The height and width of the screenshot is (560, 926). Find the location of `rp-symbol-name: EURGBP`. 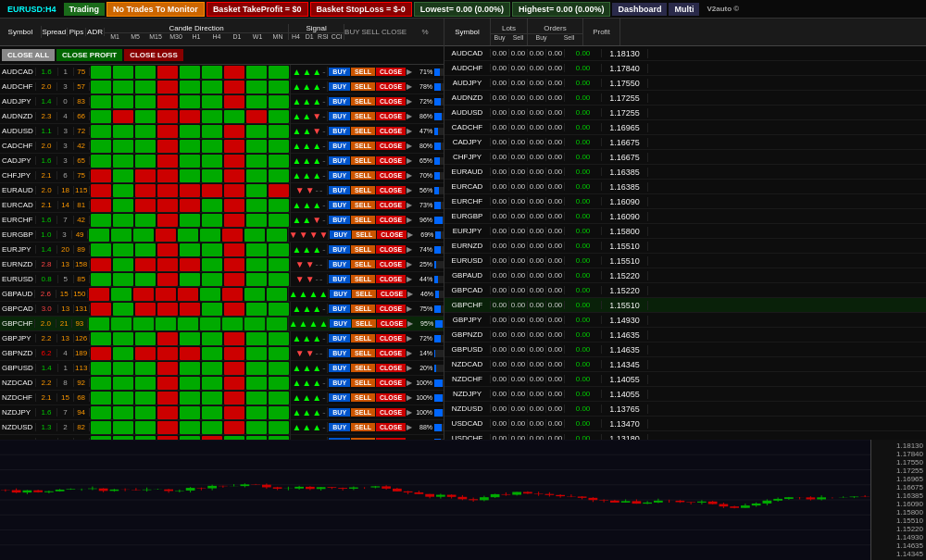

rp-symbol-name: EURGBP is located at coordinates (468, 217).